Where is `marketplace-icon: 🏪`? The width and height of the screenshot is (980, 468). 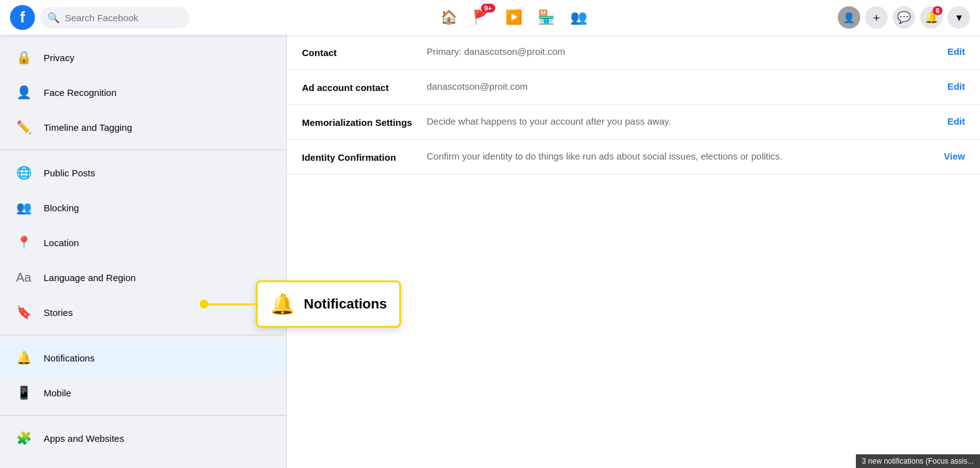
marketplace-icon: 🏪 is located at coordinates (546, 17).